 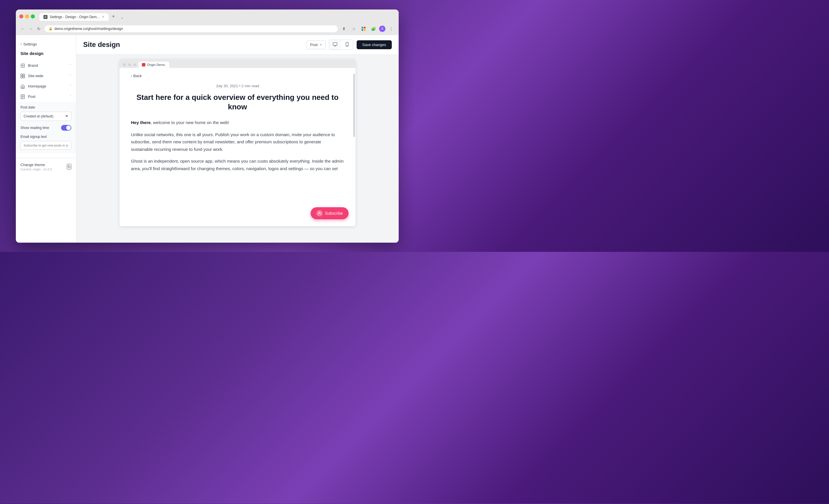 I want to click on share-button: ⬆, so click(x=344, y=29).